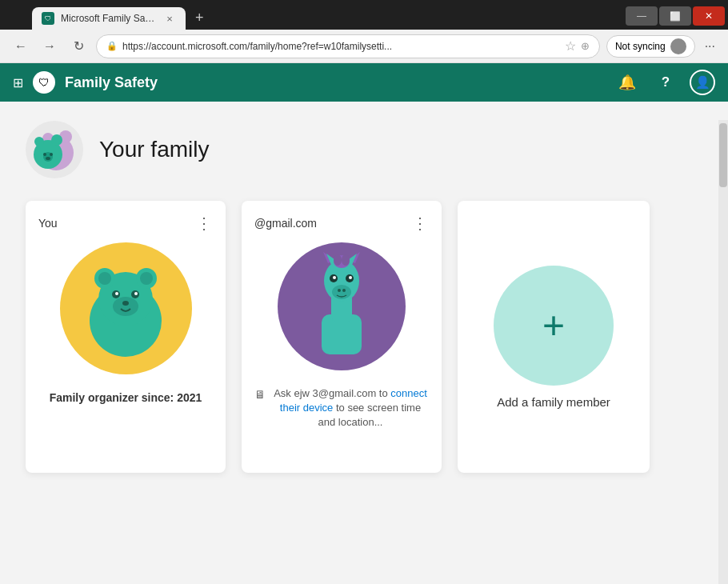  I want to click on restore-button: ⬜, so click(675, 16).